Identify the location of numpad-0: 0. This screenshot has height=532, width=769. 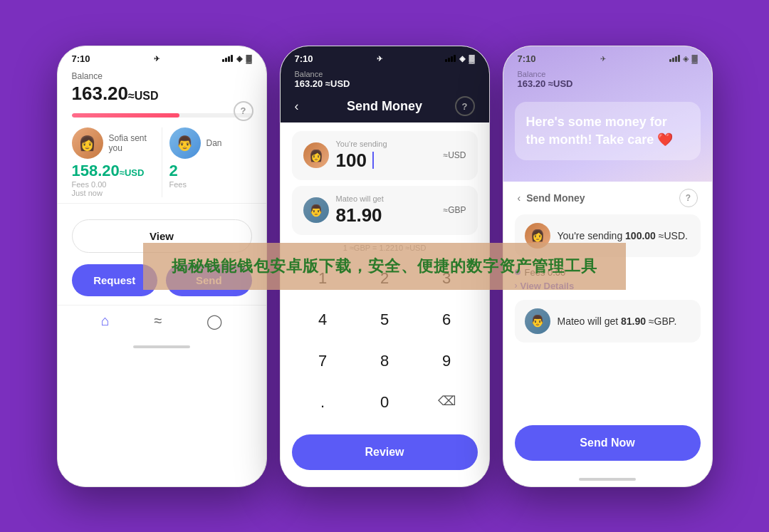
(384, 402).